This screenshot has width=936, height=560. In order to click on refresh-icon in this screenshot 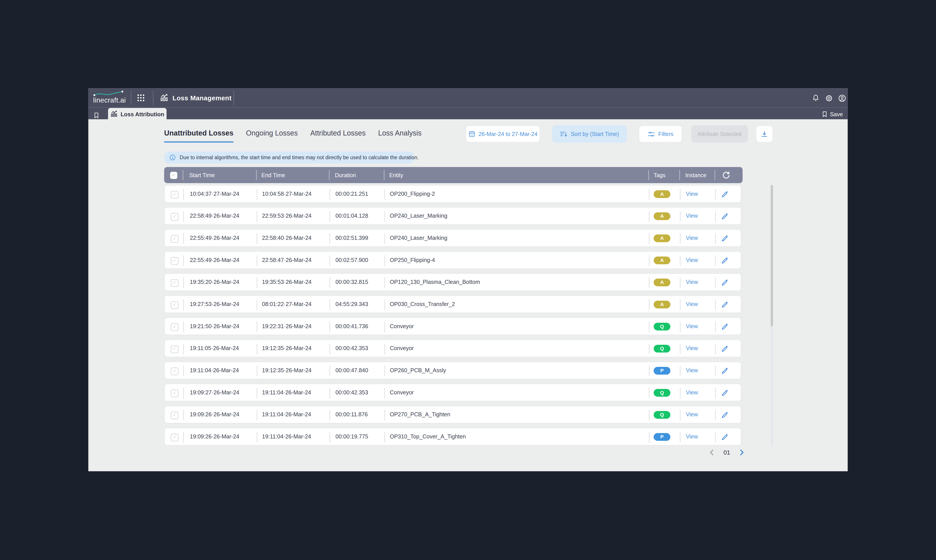, I will do `click(726, 175)`.